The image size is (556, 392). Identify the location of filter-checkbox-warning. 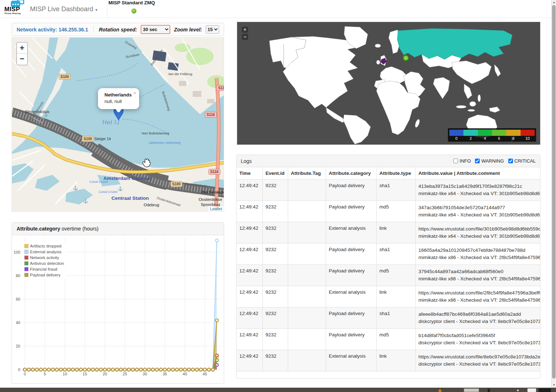
(477, 161).